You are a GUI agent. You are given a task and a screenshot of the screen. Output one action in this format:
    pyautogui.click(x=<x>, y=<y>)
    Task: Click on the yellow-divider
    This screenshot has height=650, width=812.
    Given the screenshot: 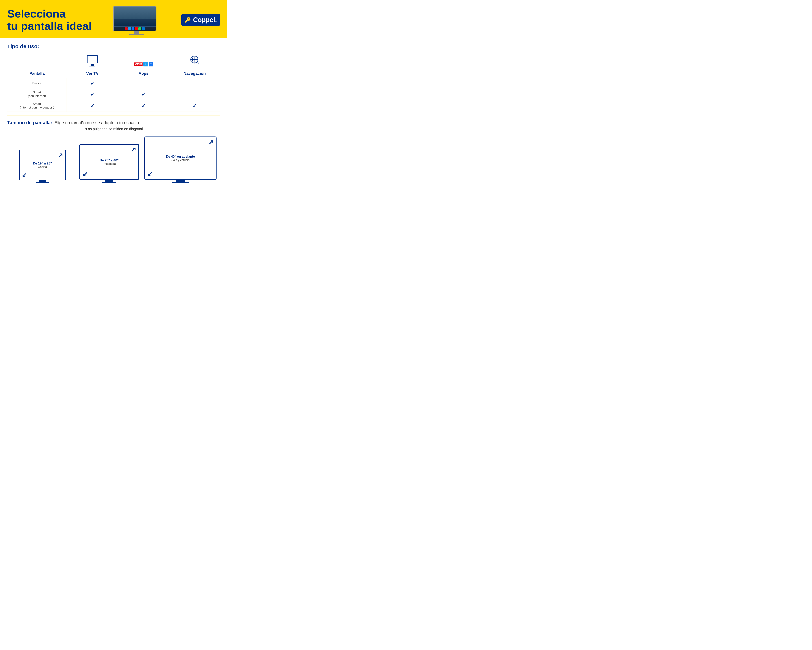 What is the action you would take?
    pyautogui.click(x=114, y=116)
    